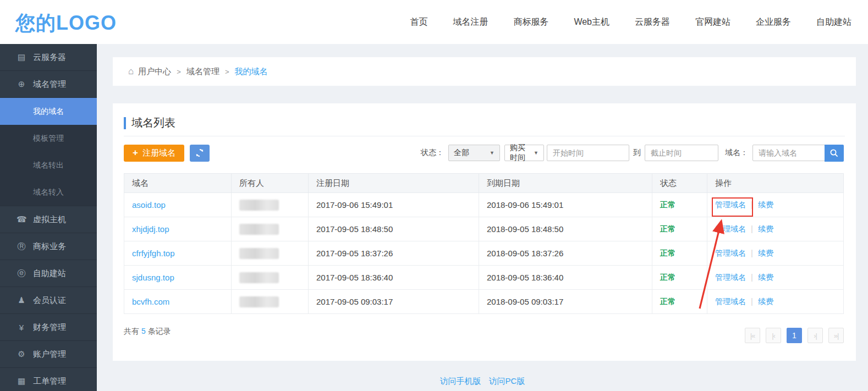  What do you see at coordinates (737, 153) in the screenshot?
I see `domain-filter-label: 域名：` at bounding box center [737, 153].